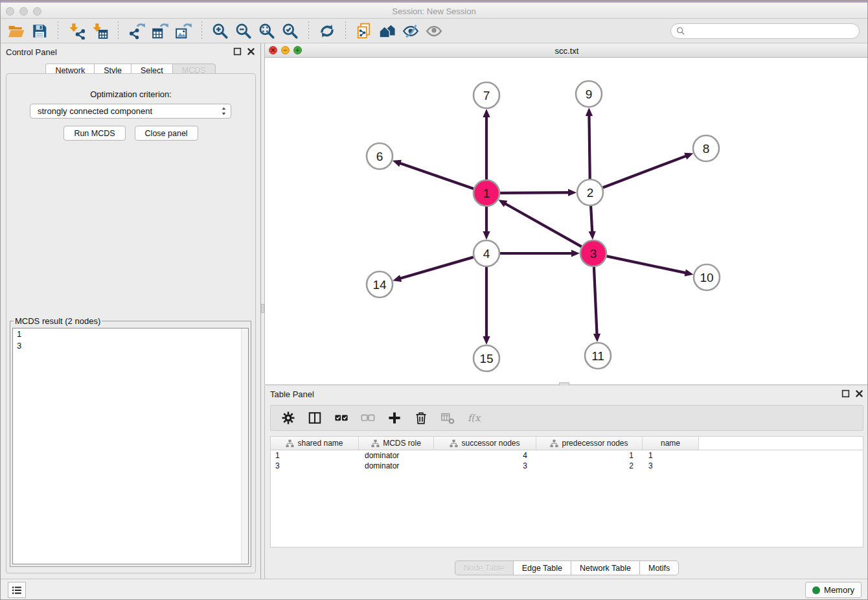 The image size is (868, 600). I want to click on open-icon, so click(16, 31).